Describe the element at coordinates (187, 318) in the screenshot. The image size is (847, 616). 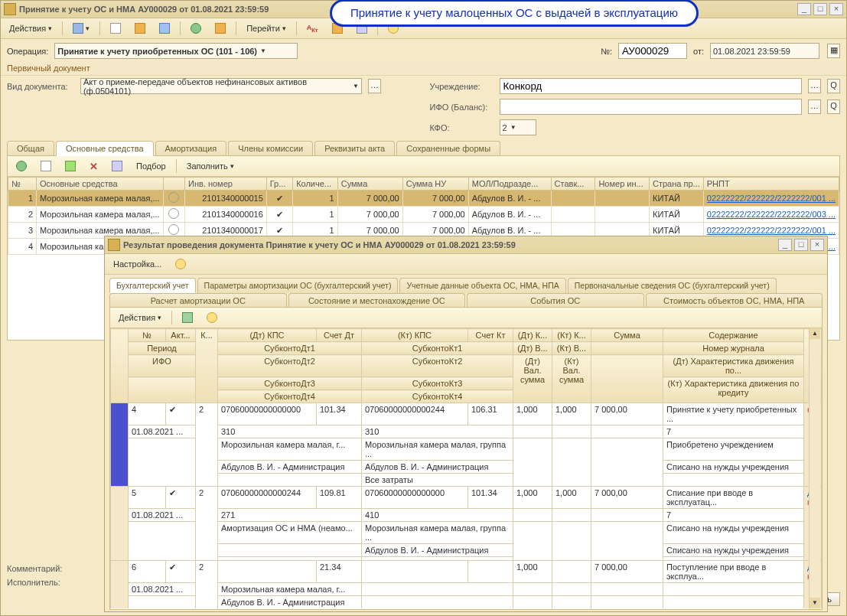
I see `refresh-button` at that location.